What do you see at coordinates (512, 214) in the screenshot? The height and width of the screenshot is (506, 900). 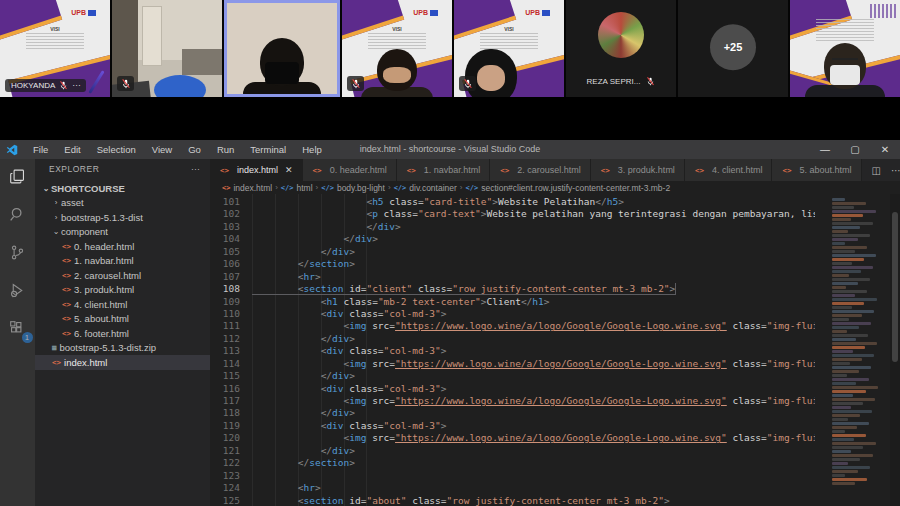 I see `code-line-102: 102 <p class="card-text">Website pelatih…` at bounding box center [512, 214].